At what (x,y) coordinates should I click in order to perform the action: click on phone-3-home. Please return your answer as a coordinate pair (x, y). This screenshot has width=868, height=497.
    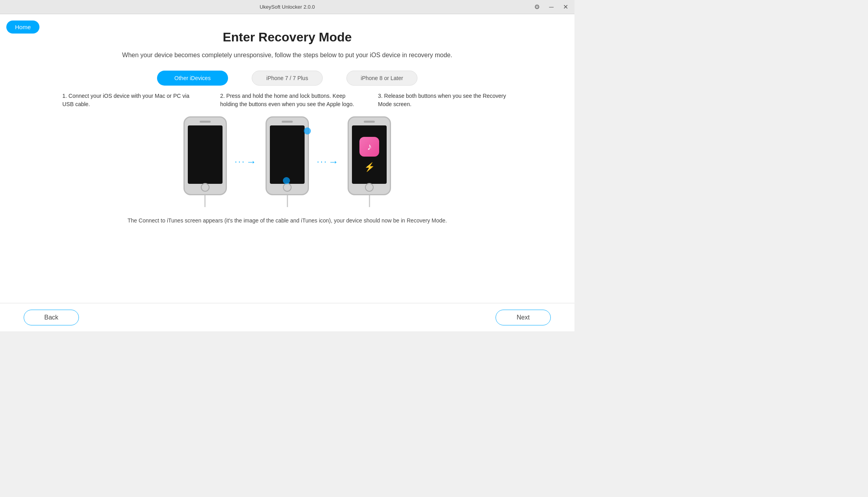
    Looking at the image, I should click on (369, 187).